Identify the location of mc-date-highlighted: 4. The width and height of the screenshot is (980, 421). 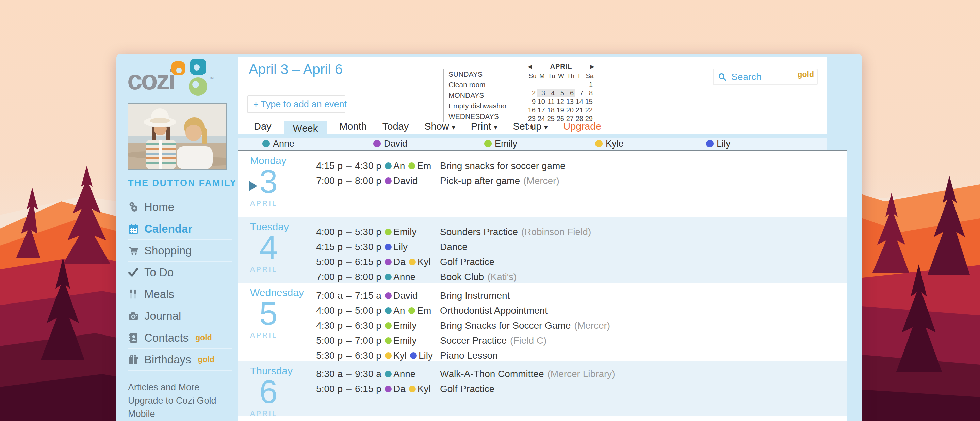
(552, 93).